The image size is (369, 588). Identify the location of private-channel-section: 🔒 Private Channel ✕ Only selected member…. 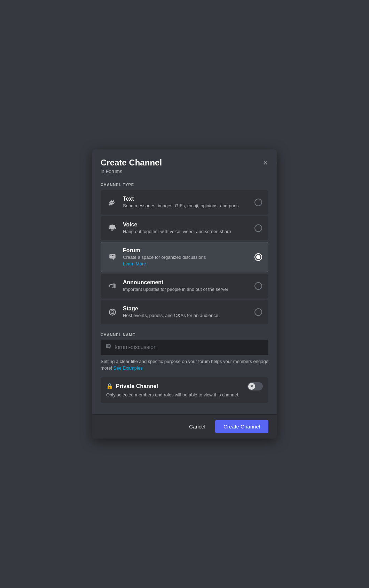
(184, 390).